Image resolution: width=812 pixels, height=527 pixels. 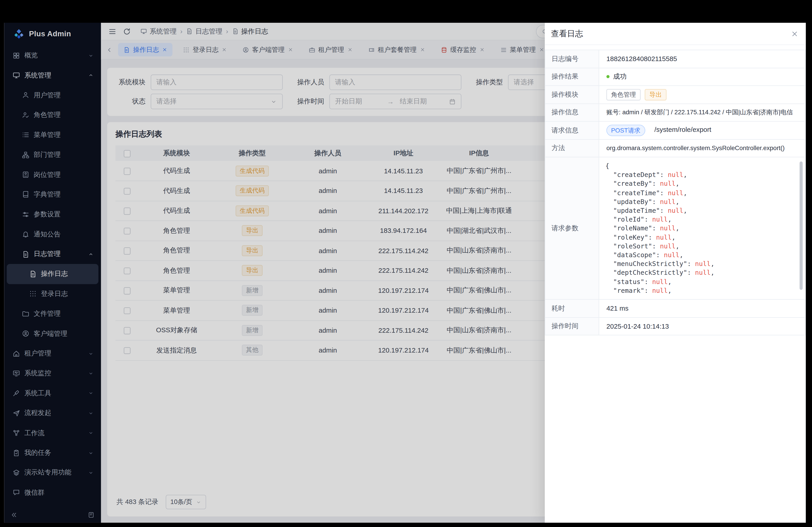 What do you see at coordinates (675, 77) in the screenshot?
I see `detail-row-result: 操作结果成功` at bounding box center [675, 77].